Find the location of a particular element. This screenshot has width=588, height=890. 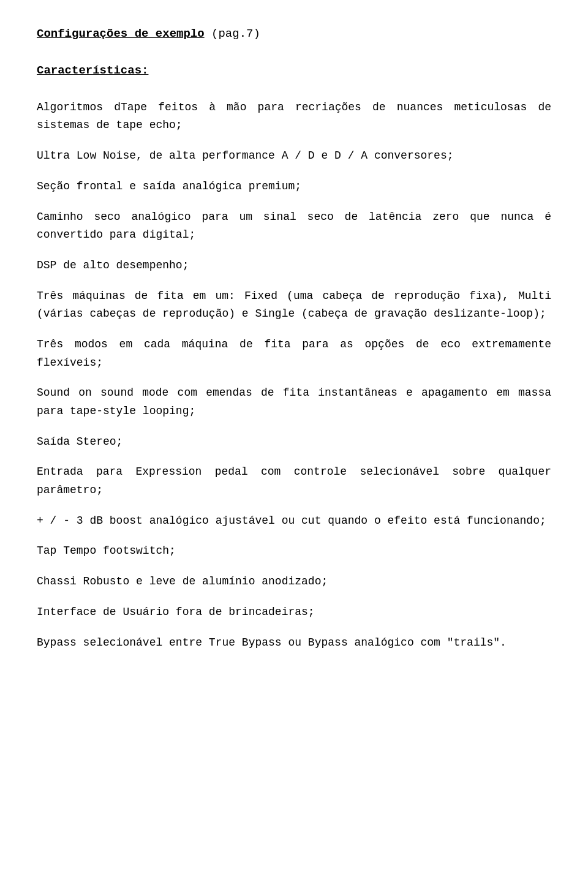

feature-item-9: Entrada para Expression pedal com contro… is located at coordinates (294, 481).